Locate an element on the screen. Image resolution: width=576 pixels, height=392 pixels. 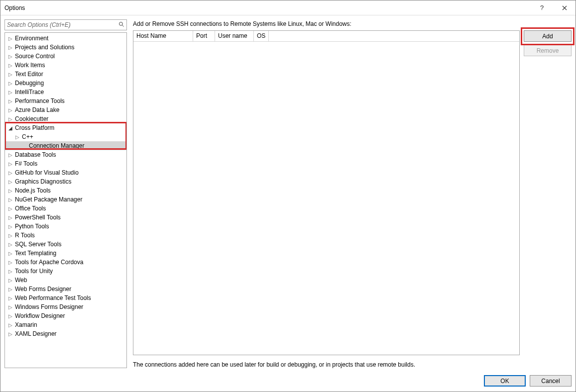
tree-item-connection-manager: Connection Manager is located at coordinates (66, 146).